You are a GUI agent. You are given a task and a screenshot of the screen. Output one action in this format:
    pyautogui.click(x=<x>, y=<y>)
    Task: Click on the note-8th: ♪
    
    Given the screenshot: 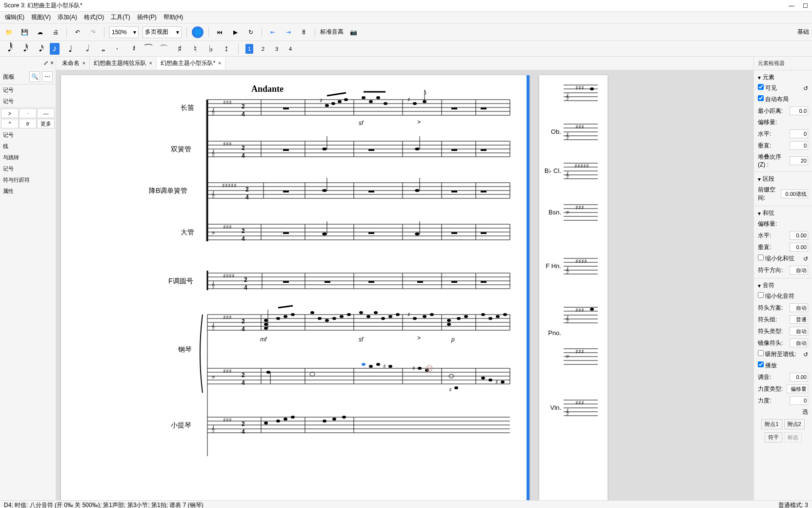 What is the action you would take?
    pyautogui.click(x=55, y=49)
    